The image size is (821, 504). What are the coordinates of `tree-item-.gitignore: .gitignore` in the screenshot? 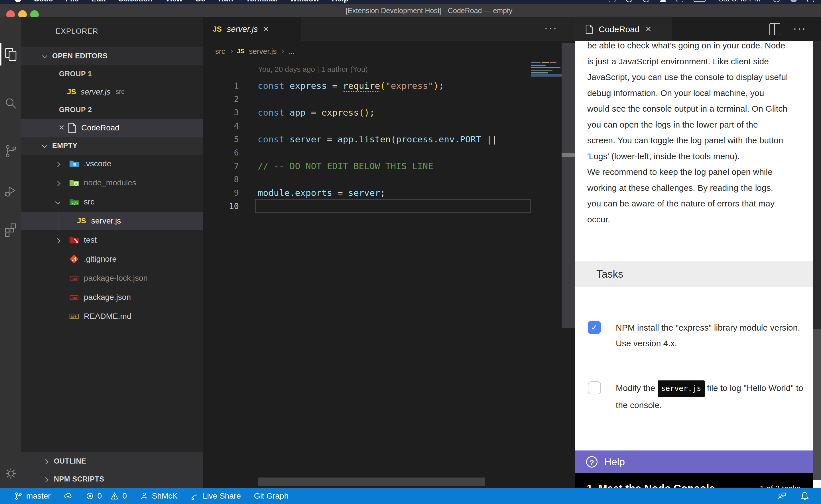 It's located at (112, 259).